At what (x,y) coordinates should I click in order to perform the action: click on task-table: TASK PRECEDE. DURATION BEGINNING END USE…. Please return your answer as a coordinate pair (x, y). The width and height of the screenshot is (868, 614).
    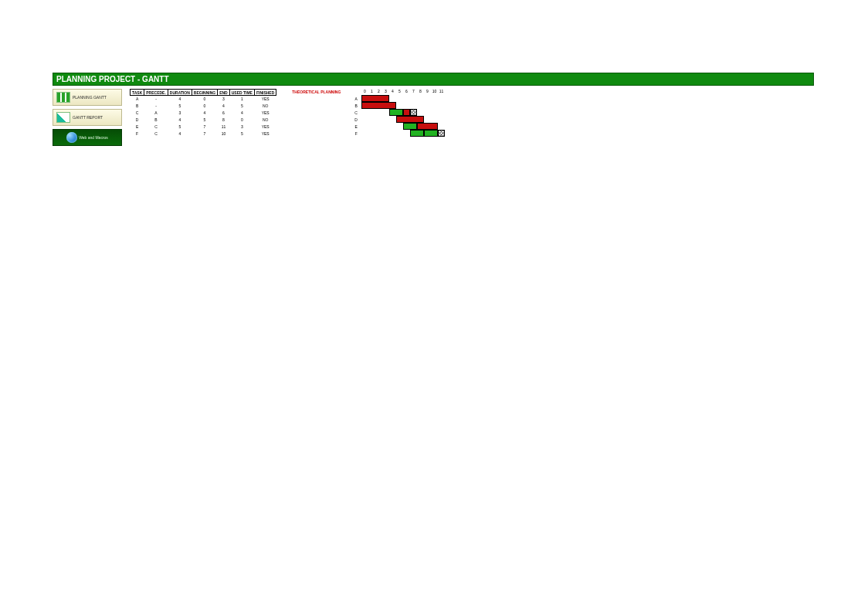
    Looking at the image, I should click on (203, 113).